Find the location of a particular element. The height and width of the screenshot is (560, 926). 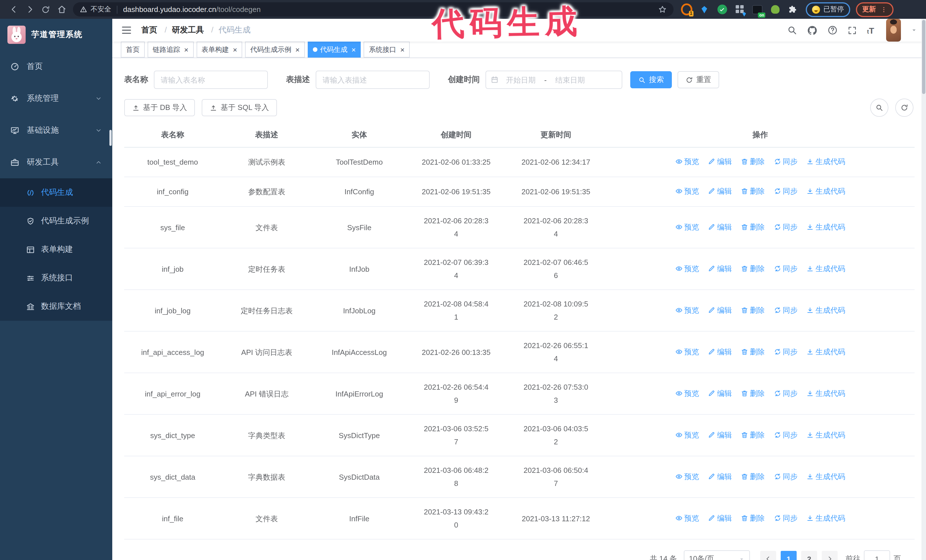

toggle-search-button is located at coordinates (879, 107).